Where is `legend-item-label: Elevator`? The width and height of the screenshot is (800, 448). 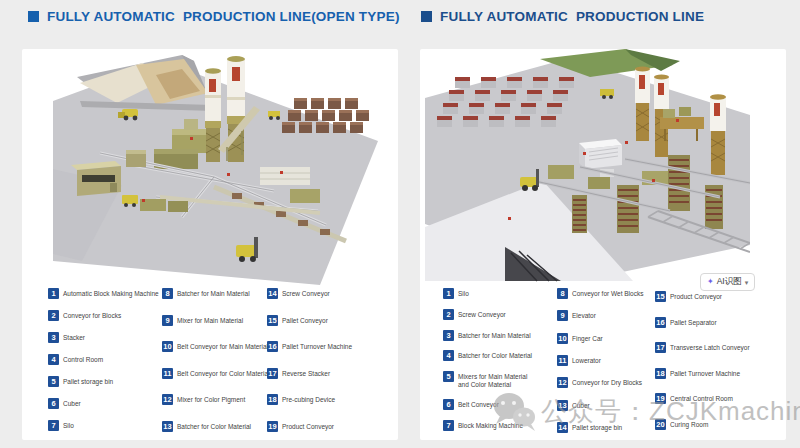
legend-item-label: Elevator is located at coordinates (584, 315).